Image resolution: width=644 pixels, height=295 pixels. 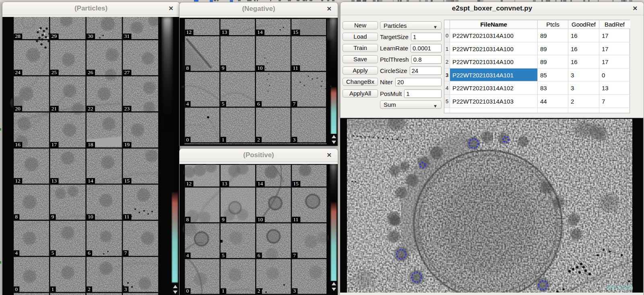 What do you see at coordinates (127, 144) in the screenshot?
I see `svg-text: 19` at bounding box center [127, 144].